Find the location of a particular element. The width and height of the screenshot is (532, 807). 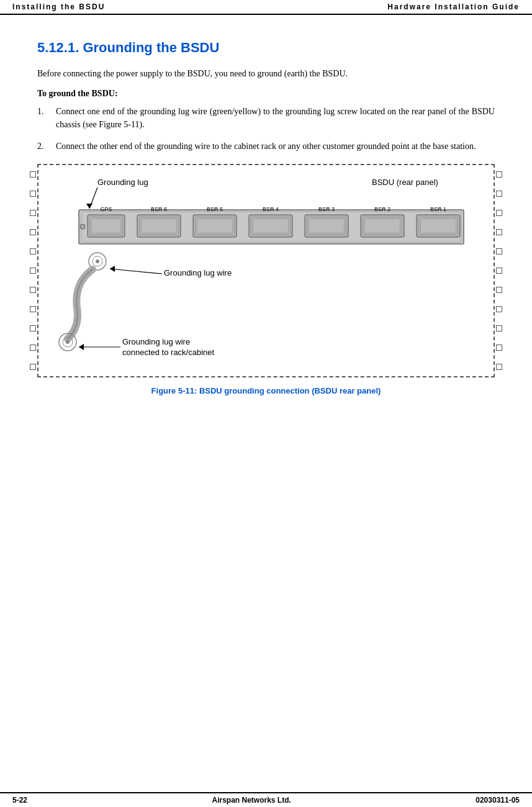

intro-paragraph: Before connecting the power supply to th… is located at coordinates (266, 73).